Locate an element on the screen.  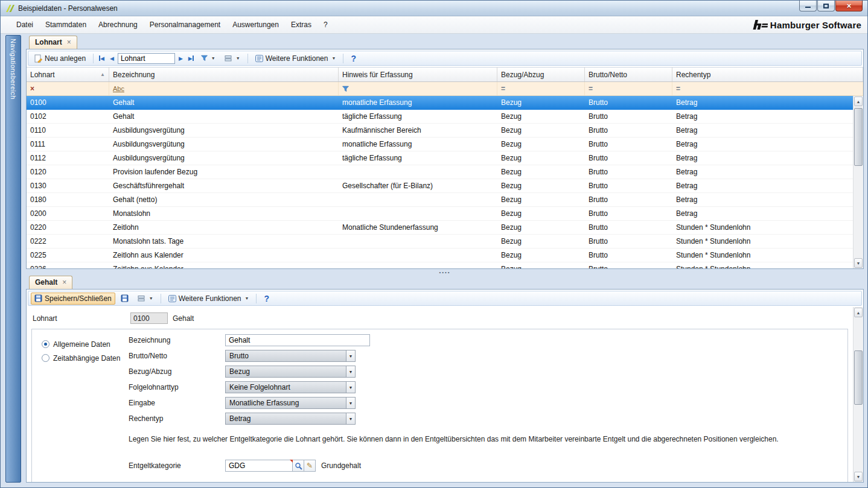
menu-abrechnung: Abrechnung is located at coordinates (118, 25).